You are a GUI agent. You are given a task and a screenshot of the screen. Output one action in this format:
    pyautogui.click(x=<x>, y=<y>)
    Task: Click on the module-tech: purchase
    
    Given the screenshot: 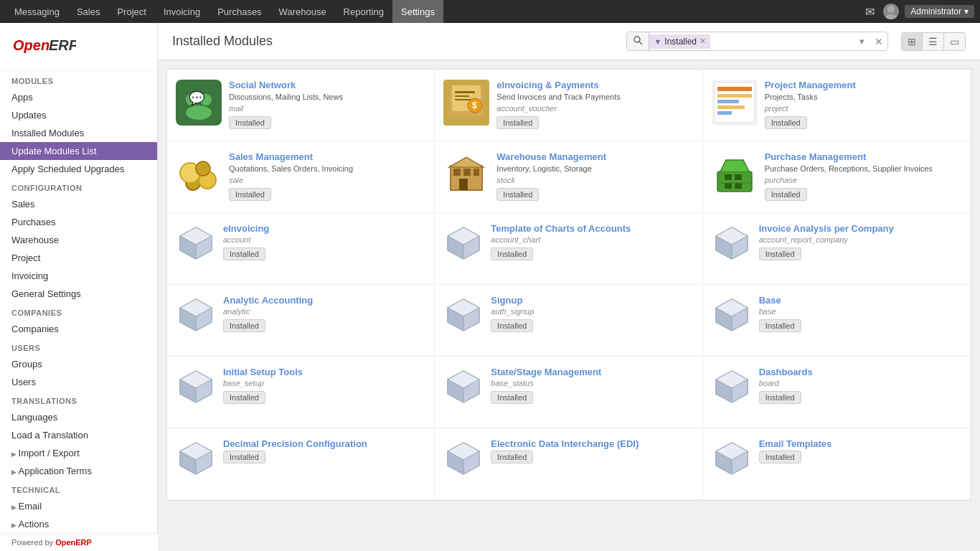 What is the action you would take?
    pyautogui.click(x=864, y=180)
    